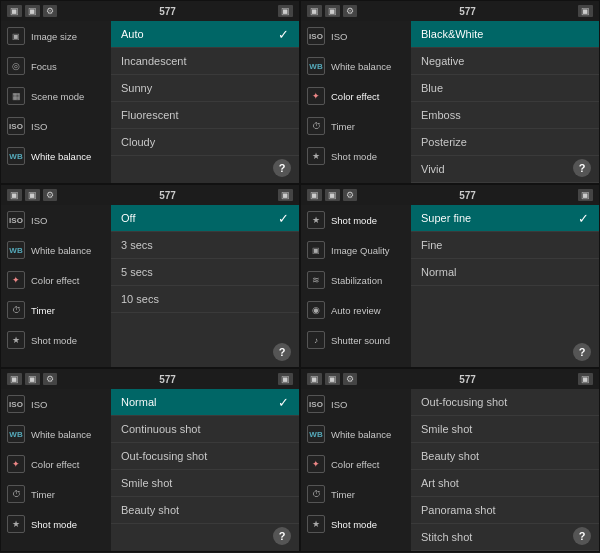  Describe the element at coordinates (16, 96) in the screenshot. I see `scene-icon: ▦` at that location.